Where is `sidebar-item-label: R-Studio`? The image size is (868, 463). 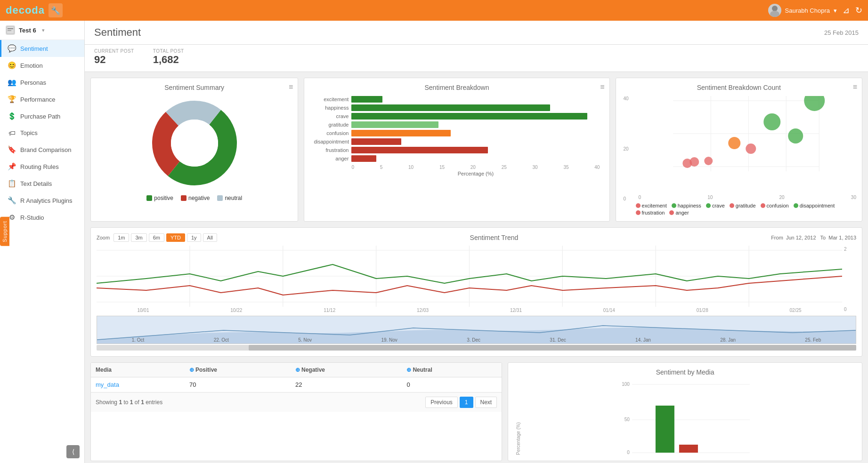 sidebar-item-label: R-Studio is located at coordinates (32, 217).